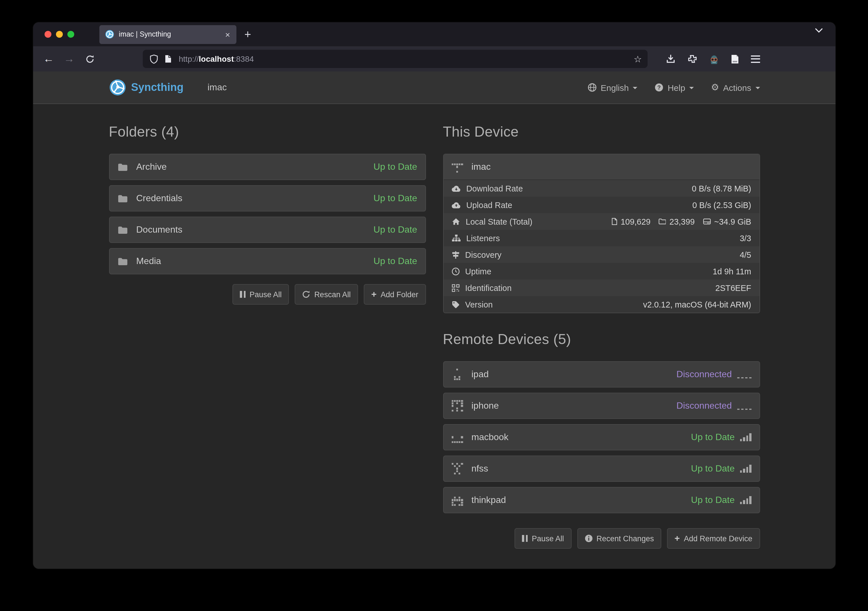  What do you see at coordinates (548, 538) in the screenshot?
I see `pause-all-label: Pause All` at bounding box center [548, 538].